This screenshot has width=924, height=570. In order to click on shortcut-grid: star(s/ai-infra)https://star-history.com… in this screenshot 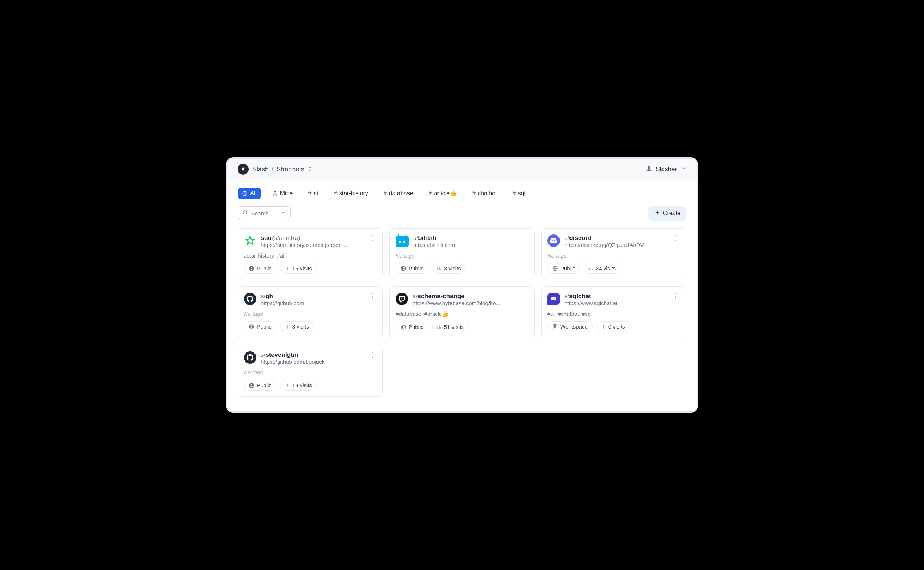, I will do `click(462, 312)`.